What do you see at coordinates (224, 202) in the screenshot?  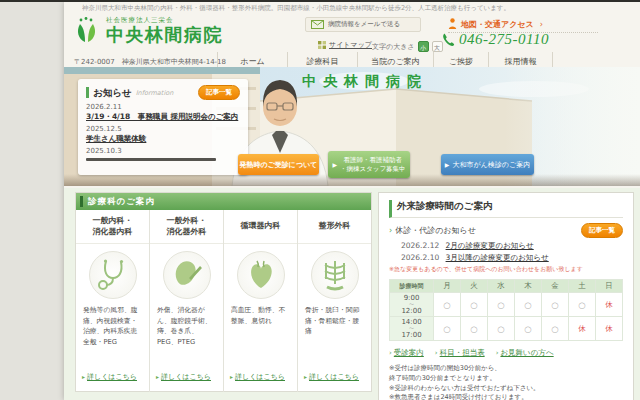 I see `departments-header: 診療科のご案内` at bounding box center [224, 202].